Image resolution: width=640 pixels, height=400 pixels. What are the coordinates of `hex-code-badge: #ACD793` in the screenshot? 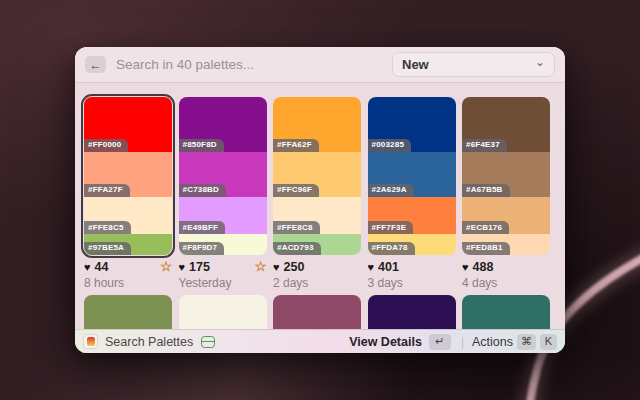 It's located at (297, 248).